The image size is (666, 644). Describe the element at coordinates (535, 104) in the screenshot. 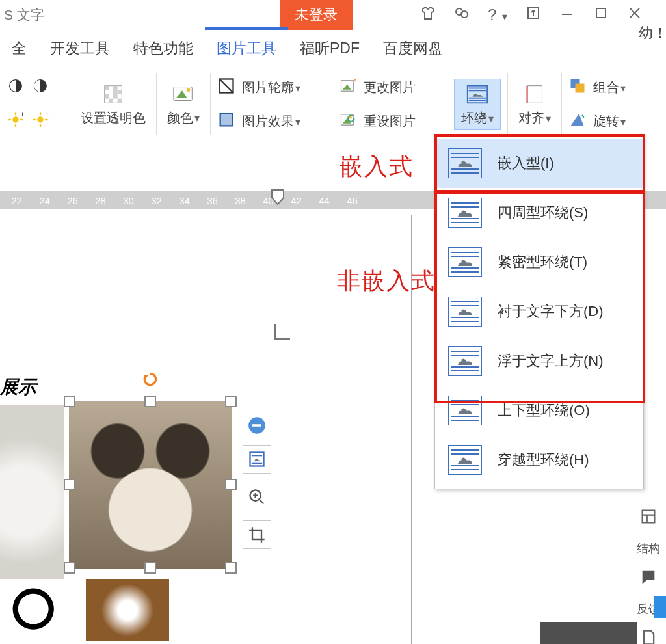

I see `align-button: 对齐▾` at that location.